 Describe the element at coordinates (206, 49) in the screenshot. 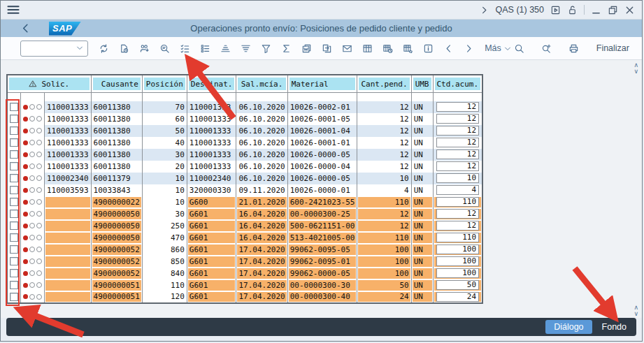

I see `item-list-button` at that location.